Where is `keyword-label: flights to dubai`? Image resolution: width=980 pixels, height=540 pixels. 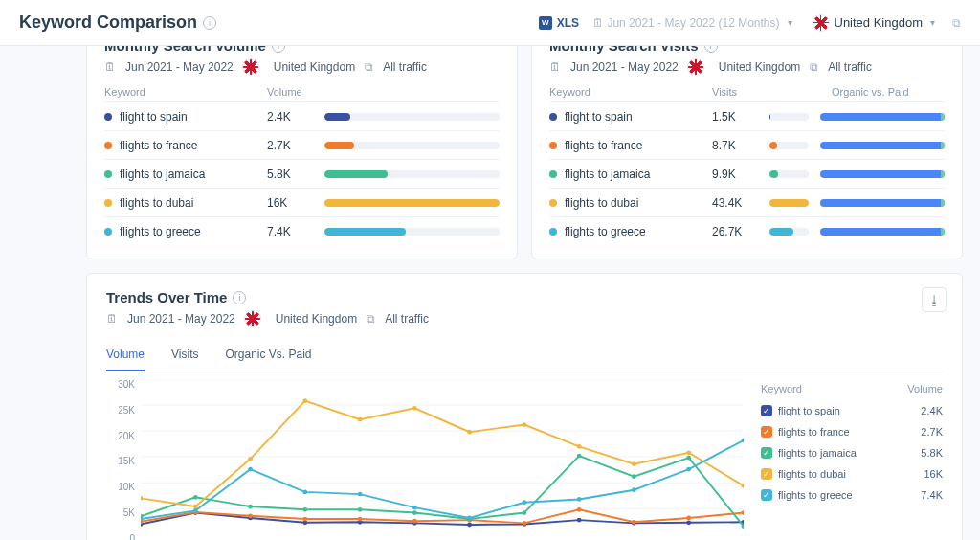
keyword-label: flights to dubai is located at coordinates (601, 203).